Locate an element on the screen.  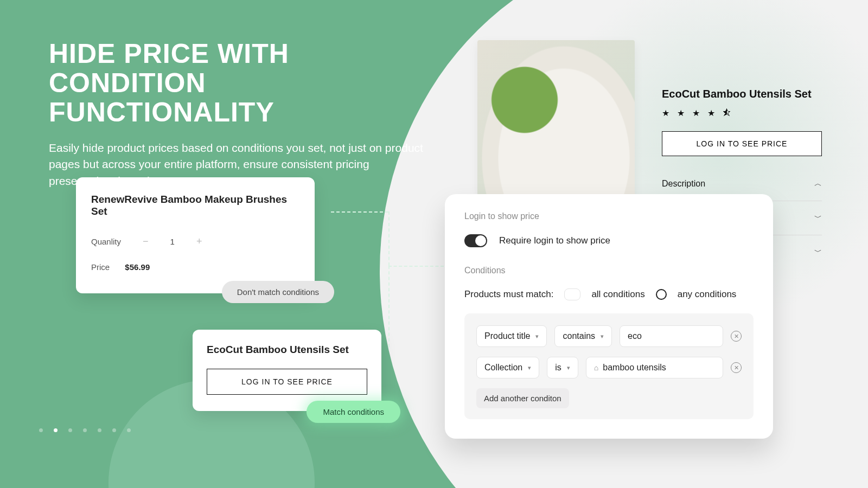
condition-value-input: eco is located at coordinates (672, 336).